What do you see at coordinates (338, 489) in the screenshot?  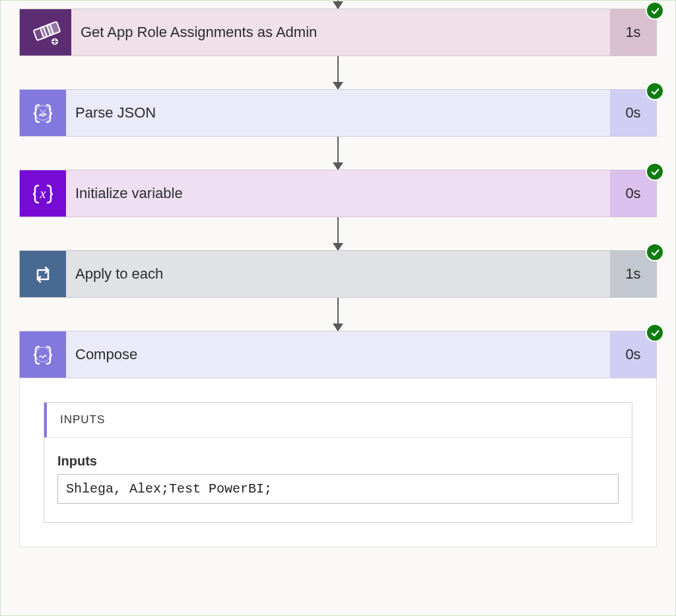 I see `inputs-field-value: Shlega, Alex;Test PowerBI;` at bounding box center [338, 489].